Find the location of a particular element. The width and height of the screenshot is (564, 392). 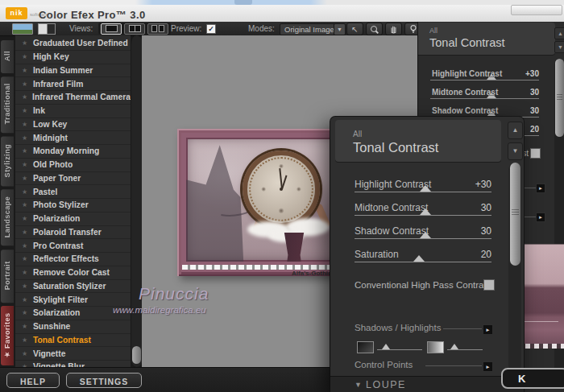

preview-checkbox: ✓ is located at coordinates (211, 29).